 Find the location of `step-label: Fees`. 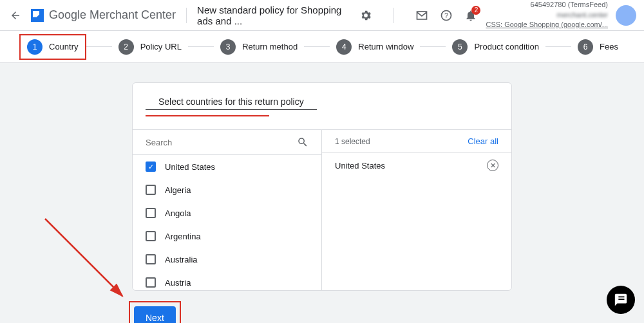

step-label: Fees is located at coordinates (609, 46).